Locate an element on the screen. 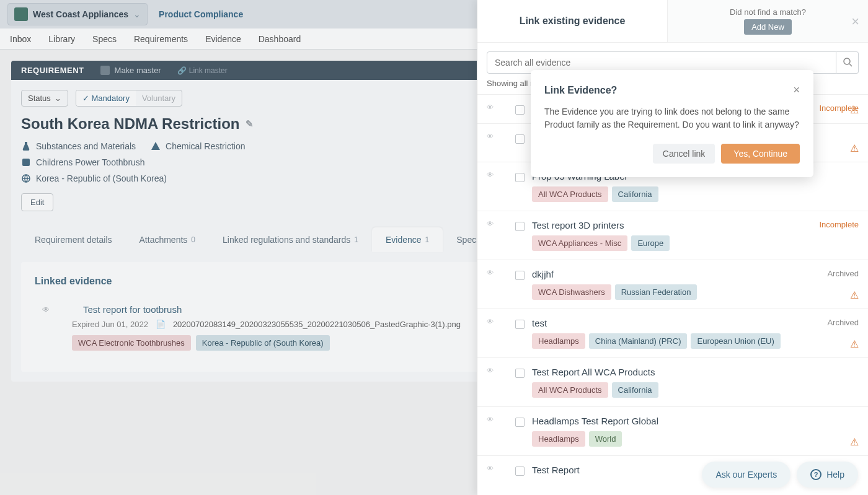 This screenshot has height=495, width=868. help-chips: Ask our Experts ? Help is located at coordinates (780, 475).